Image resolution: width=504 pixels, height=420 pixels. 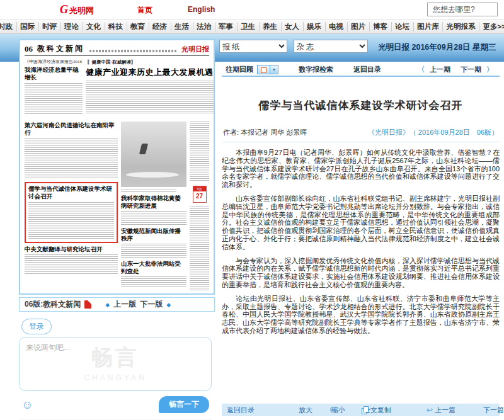 I want to click on home-link: 首页, so click(x=145, y=10).